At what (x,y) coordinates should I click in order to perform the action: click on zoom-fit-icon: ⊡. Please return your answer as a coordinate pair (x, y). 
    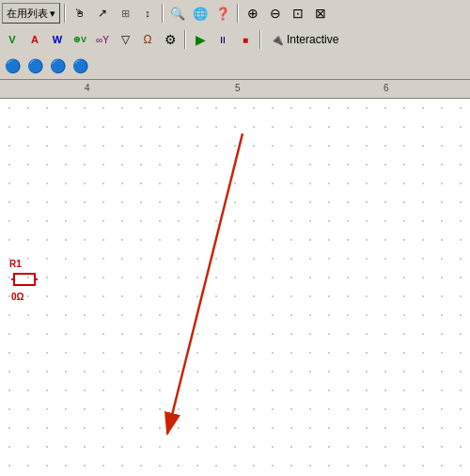
    Looking at the image, I should click on (298, 13).